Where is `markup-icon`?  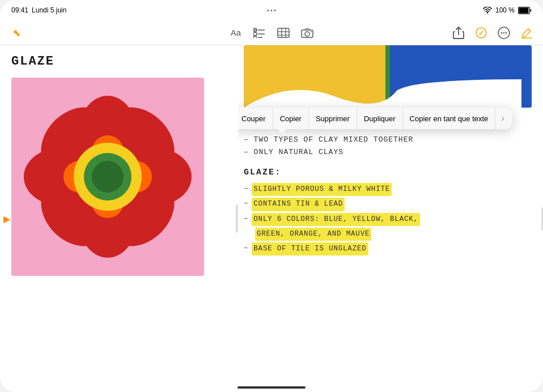 markup-icon is located at coordinates (481, 33).